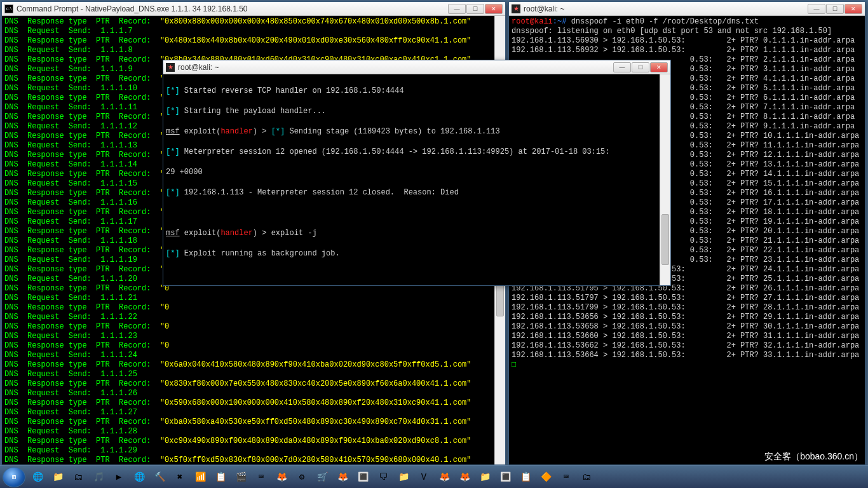  I want to click on taskbar-icon-22: 📁, so click(485, 477).